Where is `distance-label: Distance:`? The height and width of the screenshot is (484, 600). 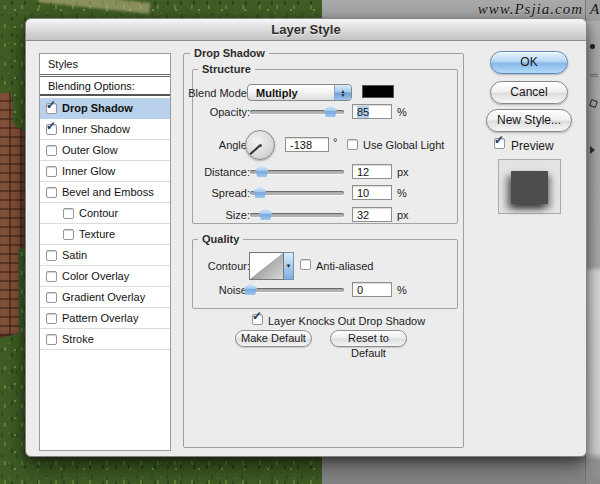
distance-label: Distance: is located at coordinates (202, 172).